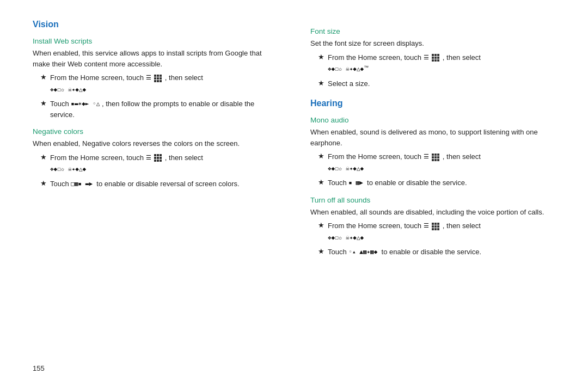 The width and height of the screenshot is (588, 392). Describe the element at coordinates (155, 96) in the screenshot. I see `install-web-scripts-steps: ★ From the Home screen, touch ☰ , then s…` at that location.